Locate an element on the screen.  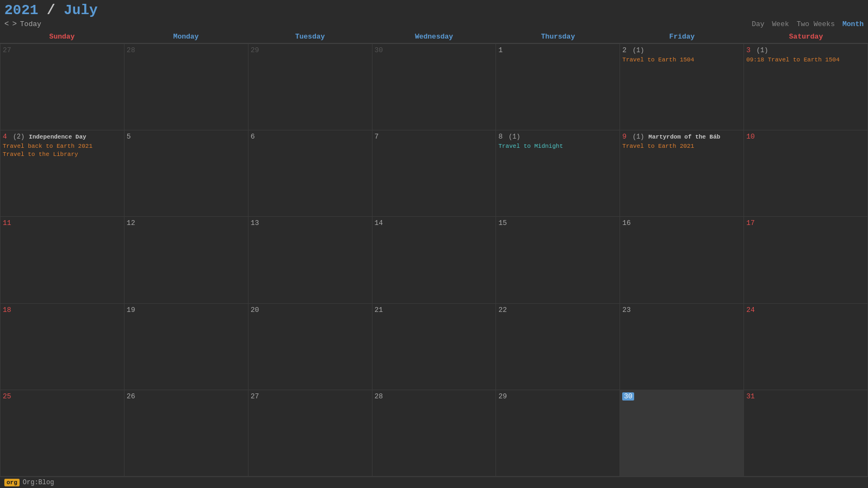
table-row: 13 is located at coordinates (311, 260).